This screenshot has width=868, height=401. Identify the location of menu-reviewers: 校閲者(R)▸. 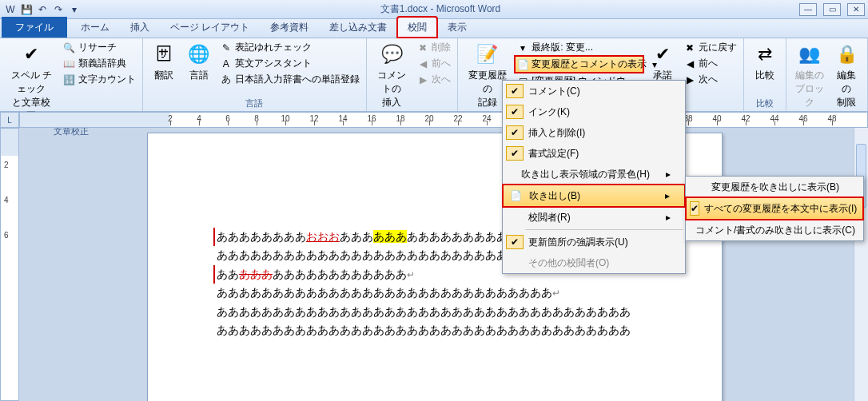
(594, 217).